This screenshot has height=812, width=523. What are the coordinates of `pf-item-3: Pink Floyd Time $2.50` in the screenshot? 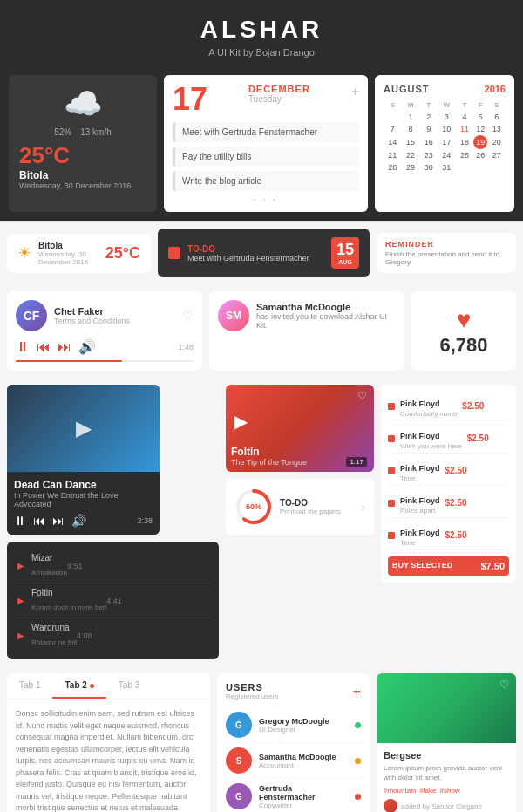 It's located at (448, 471).